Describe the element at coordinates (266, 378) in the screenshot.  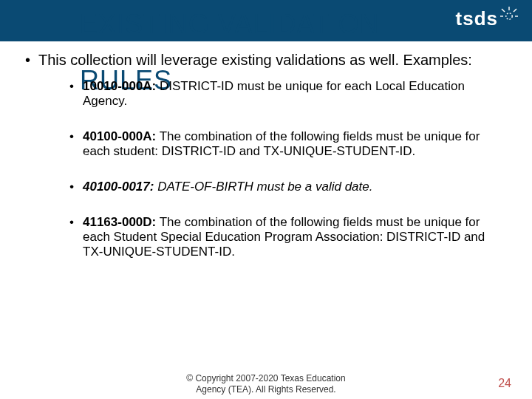
I see `copyright-line1: © Copyright 2007-2020 Texas Education` at that location.